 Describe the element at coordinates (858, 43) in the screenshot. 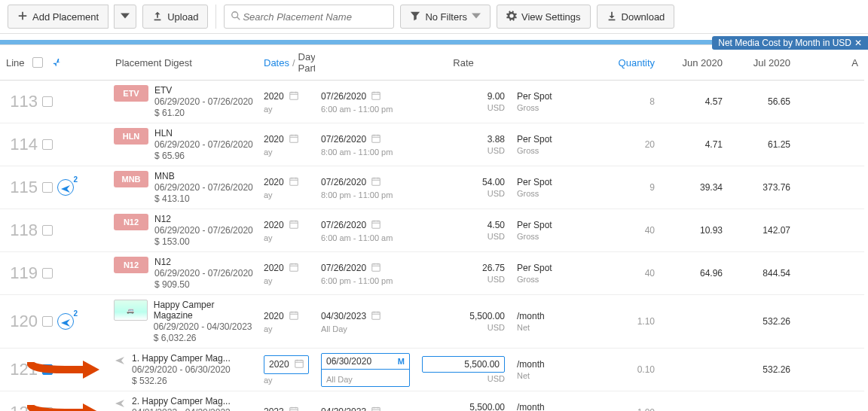

I see `close-icon: ✕` at that location.